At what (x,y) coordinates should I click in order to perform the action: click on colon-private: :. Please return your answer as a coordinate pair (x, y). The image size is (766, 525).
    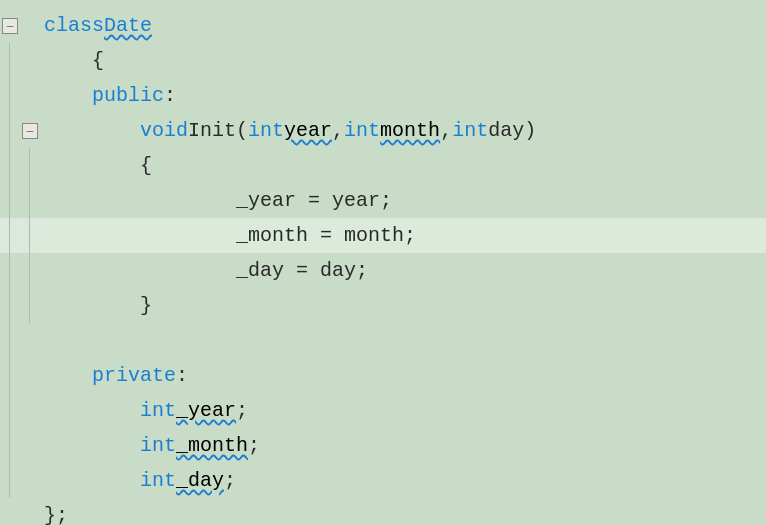
    Looking at the image, I should click on (182, 376).